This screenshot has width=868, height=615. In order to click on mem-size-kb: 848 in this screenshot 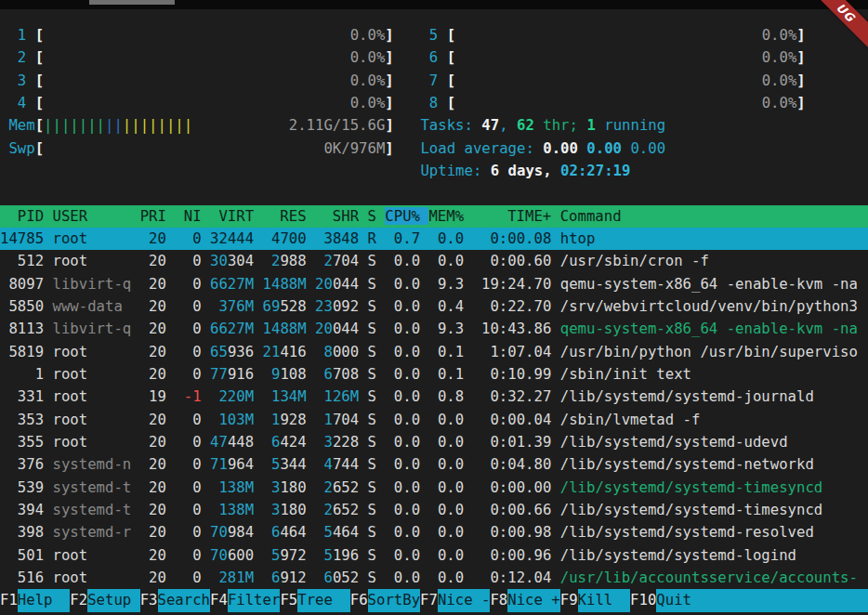, I will do `click(346, 238)`.